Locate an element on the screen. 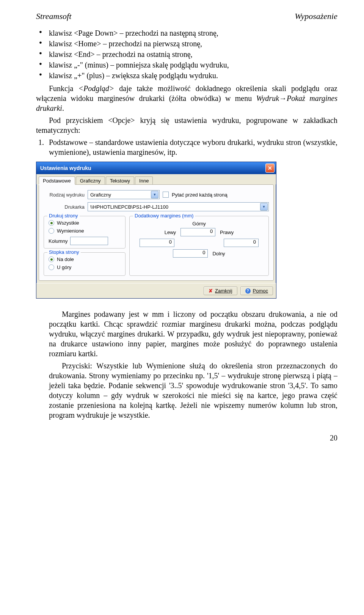  rodzaj-combo: Graficzny ▼ is located at coordinates (124, 195).